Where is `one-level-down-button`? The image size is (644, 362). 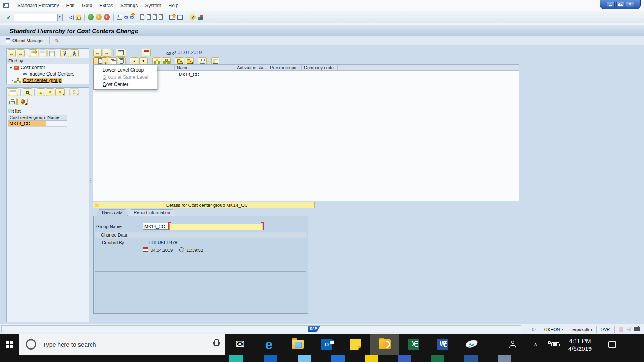
one-level-down-button is located at coordinates (166, 61).